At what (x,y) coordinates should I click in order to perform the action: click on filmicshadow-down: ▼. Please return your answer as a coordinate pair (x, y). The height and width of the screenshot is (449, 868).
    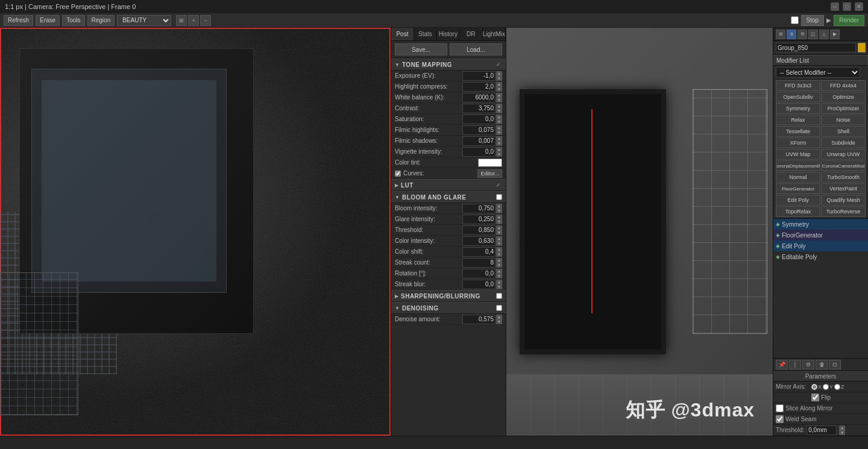
    Looking at the image, I should click on (499, 143).